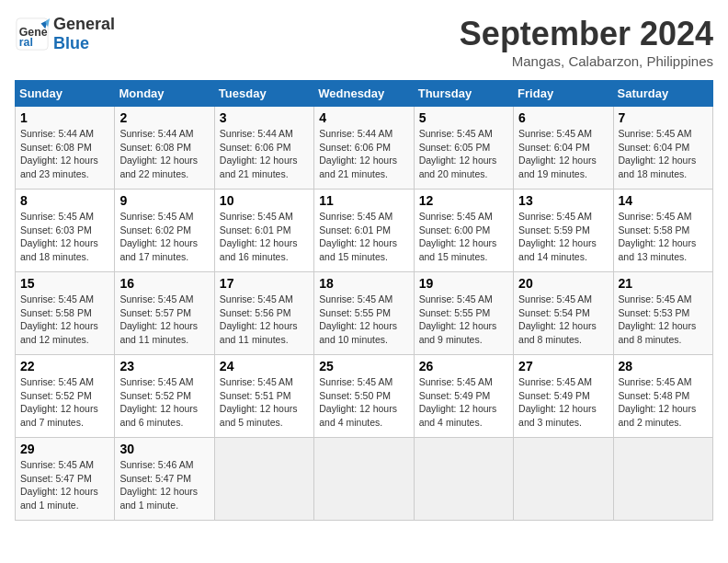 The height and width of the screenshot is (563, 728). I want to click on calendar-cell: 26 Sunrise: 5:45 AM Sunset: 5:49 PM Dayl…, so click(463, 396).